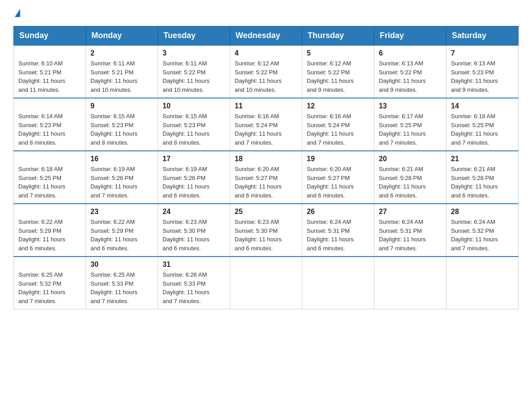 The image size is (532, 411). What do you see at coordinates (266, 106) in the screenshot?
I see `day-number: 11` at bounding box center [266, 106].